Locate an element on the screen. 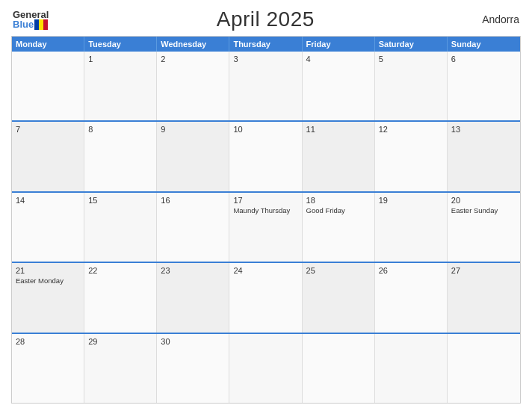  country-label: Andorra is located at coordinates (501, 19).